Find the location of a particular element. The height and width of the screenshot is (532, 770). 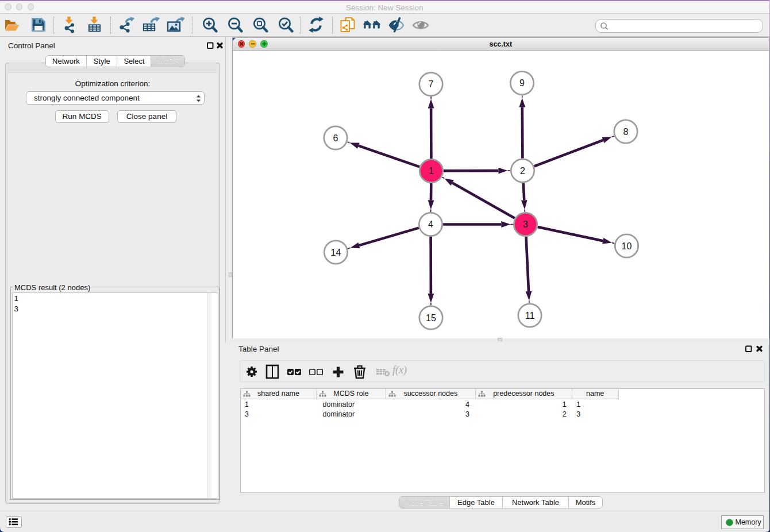

svg-text: 1 is located at coordinates (431, 171).